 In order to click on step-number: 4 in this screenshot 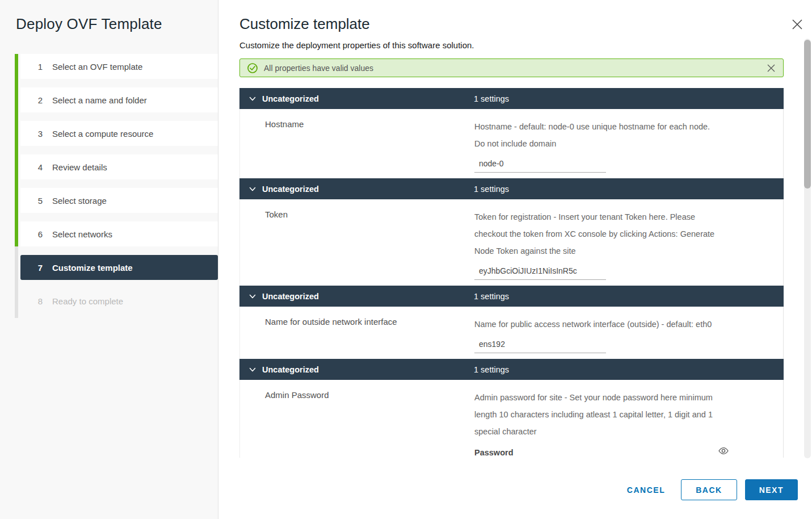, I will do `click(40, 167)`.